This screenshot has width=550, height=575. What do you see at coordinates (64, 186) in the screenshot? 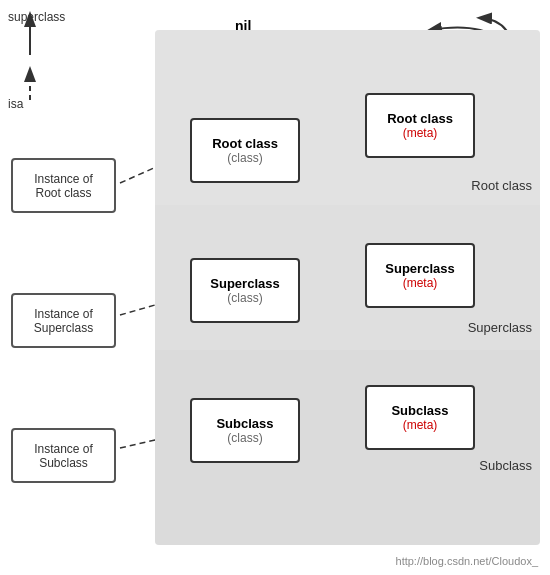
I see `instance-root-box: Instance of Root class` at bounding box center [64, 186].